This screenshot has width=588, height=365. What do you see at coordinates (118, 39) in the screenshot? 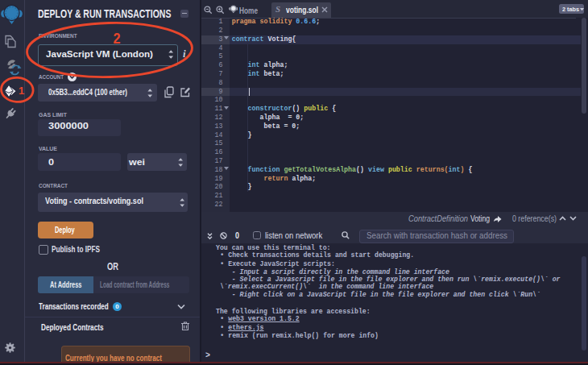
I see `svg-text: 2` at bounding box center [118, 39].